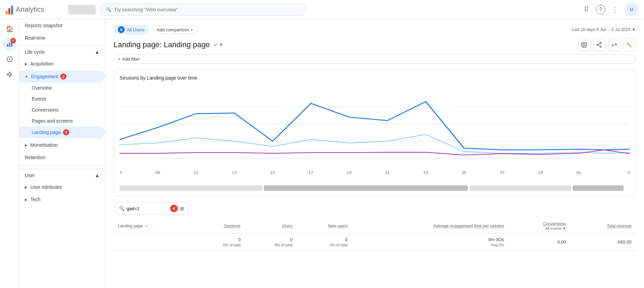  I want to click on logo-icon, so click(9, 10).